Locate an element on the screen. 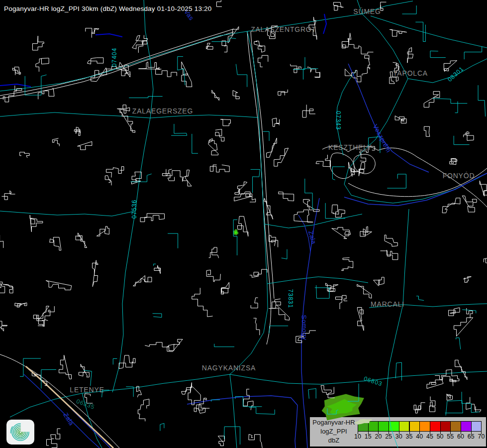  place-label: ZALAEGERSZEG is located at coordinates (163, 111).